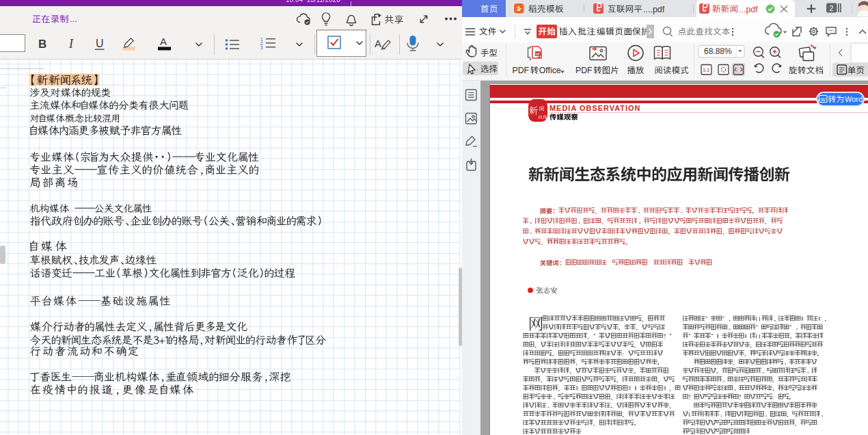 This screenshot has width=868, height=435. Describe the element at coordinates (262, 48) in the screenshot. I see `svg-text: 3` at that location.